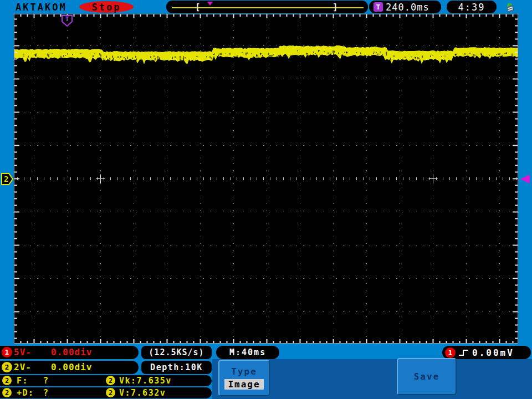 This screenshot has width=532, height=399. What do you see at coordinates (335, 7) in the screenshot?
I see `window-right-bracket: ]` at bounding box center [335, 7].